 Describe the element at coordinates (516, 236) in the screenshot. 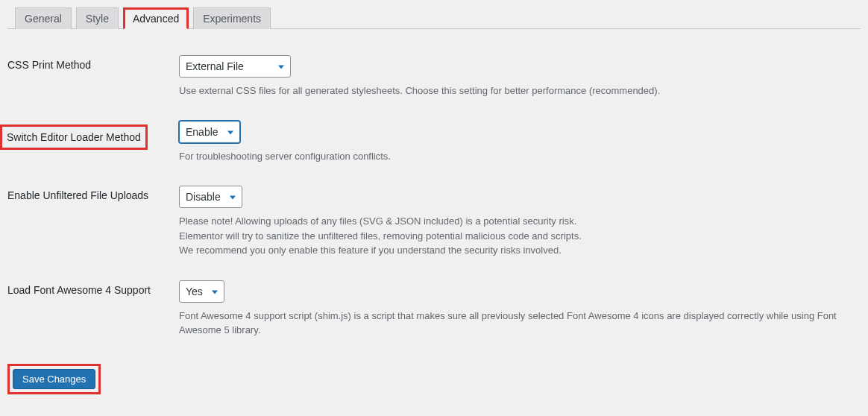

I see `description-unfiltered-uploads: Please note! Allowing uploads of any fil…` at that location.